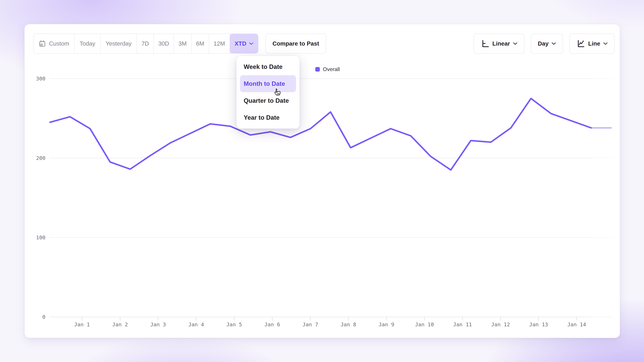 This screenshot has width=644, height=362. What do you see at coordinates (220, 43) in the screenshot?
I see `preset-12m: 12M` at bounding box center [220, 43].